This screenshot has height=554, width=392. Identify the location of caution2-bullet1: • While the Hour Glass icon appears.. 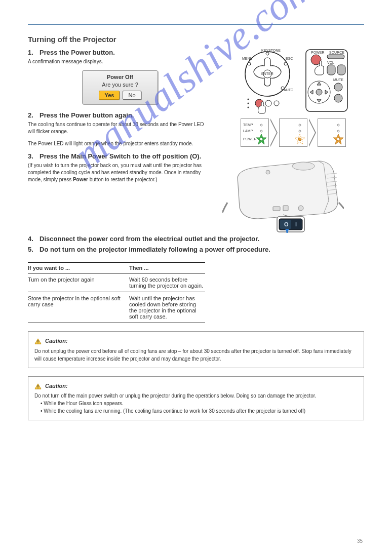
(199, 403).